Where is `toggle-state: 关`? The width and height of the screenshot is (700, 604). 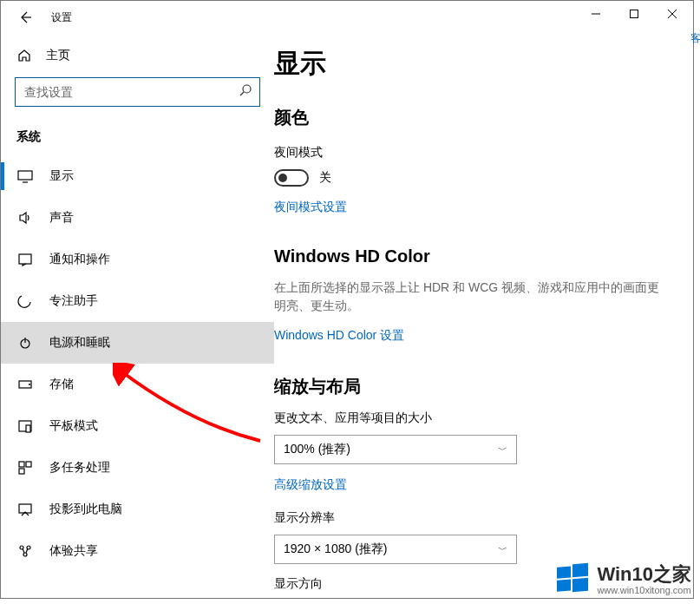 toggle-state: 关 is located at coordinates (325, 178).